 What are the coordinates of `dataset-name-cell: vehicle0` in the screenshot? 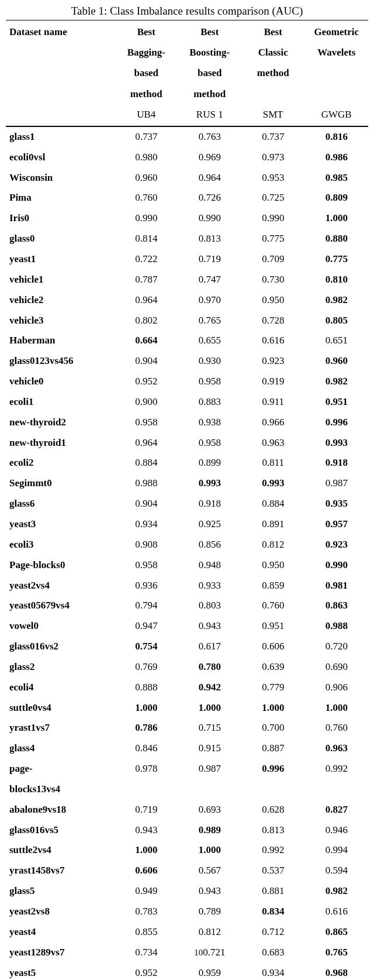 It's located at (60, 381).